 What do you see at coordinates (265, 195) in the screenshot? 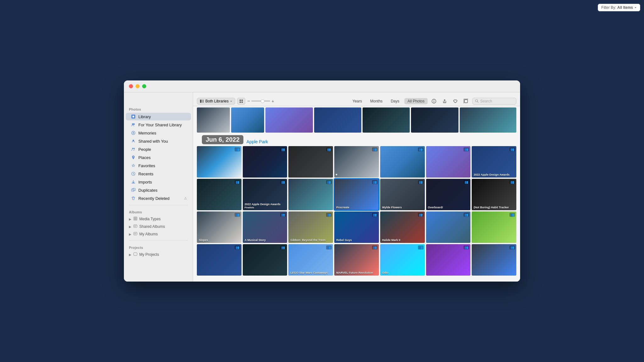
I see `photo-cell: 👥 2022 Apple Design AwardsFinalists` at bounding box center [265, 195].